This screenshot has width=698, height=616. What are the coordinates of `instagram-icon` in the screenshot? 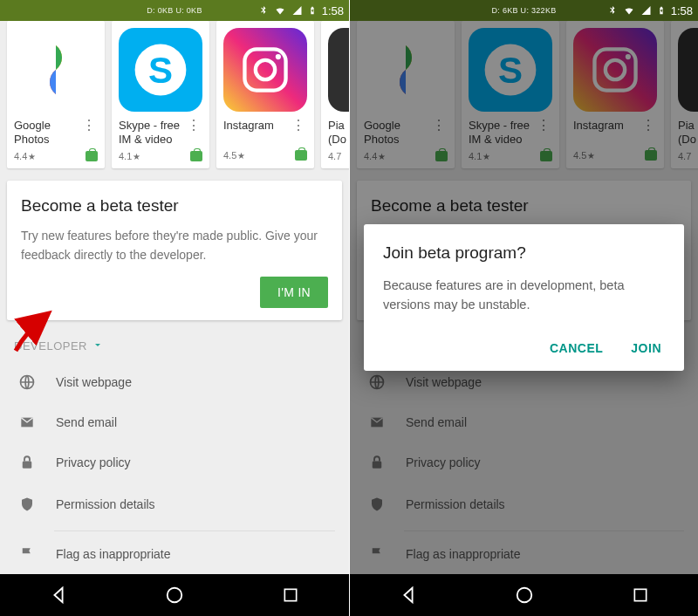 It's located at (265, 70).